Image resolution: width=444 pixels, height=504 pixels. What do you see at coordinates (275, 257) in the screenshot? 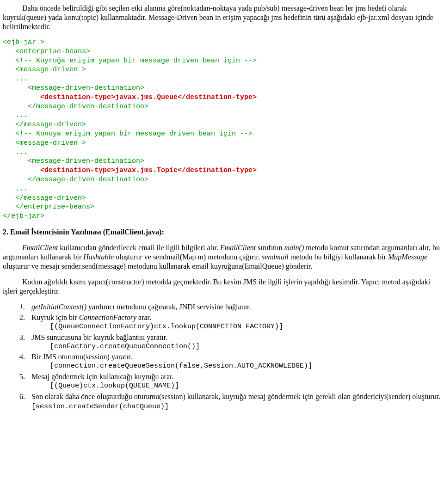
I see `text-sendmail: sendmail` at bounding box center [275, 257].